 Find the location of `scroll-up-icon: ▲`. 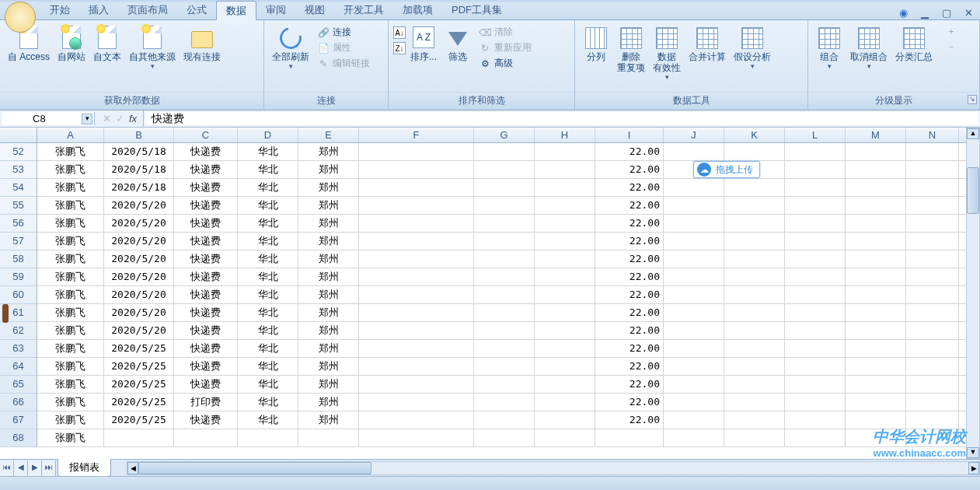

scroll-up-icon: ▲ is located at coordinates (973, 134).